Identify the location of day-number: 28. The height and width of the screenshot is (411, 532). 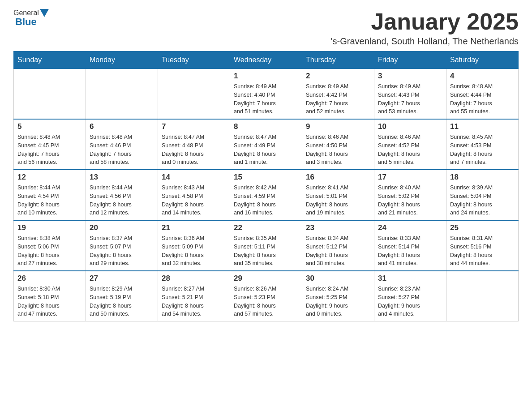
(194, 278).